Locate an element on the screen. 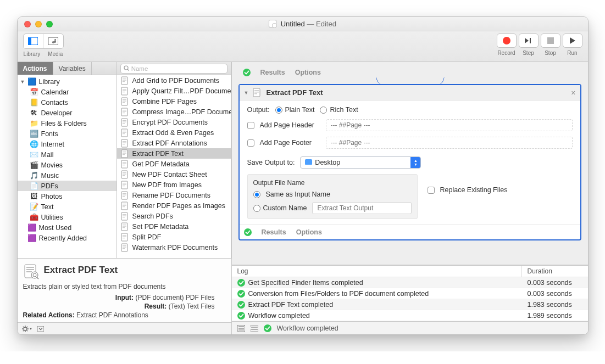 Image resolution: width=605 pixels, height=364 pixels. log-column-header: Log is located at coordinates (377, 271).